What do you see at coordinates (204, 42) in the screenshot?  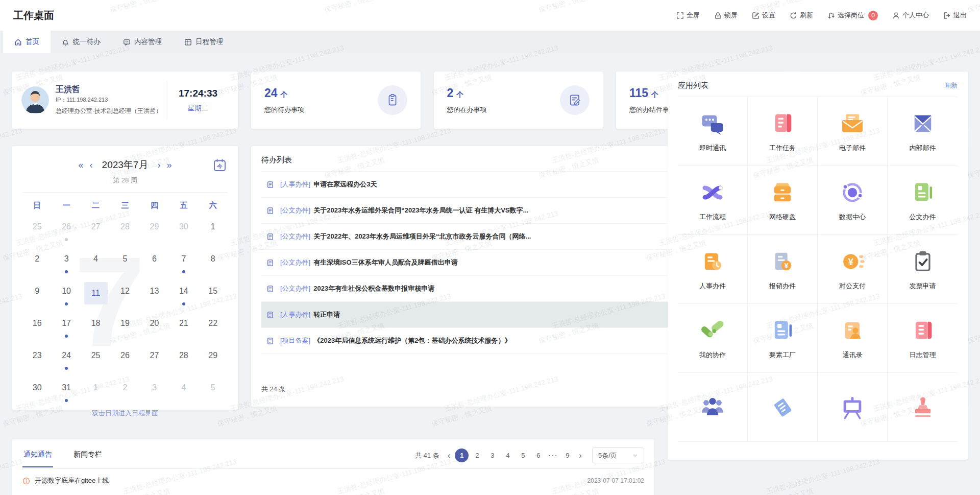 I see `tab-日程管理: 日程管理` at bounding box center [204, 42].